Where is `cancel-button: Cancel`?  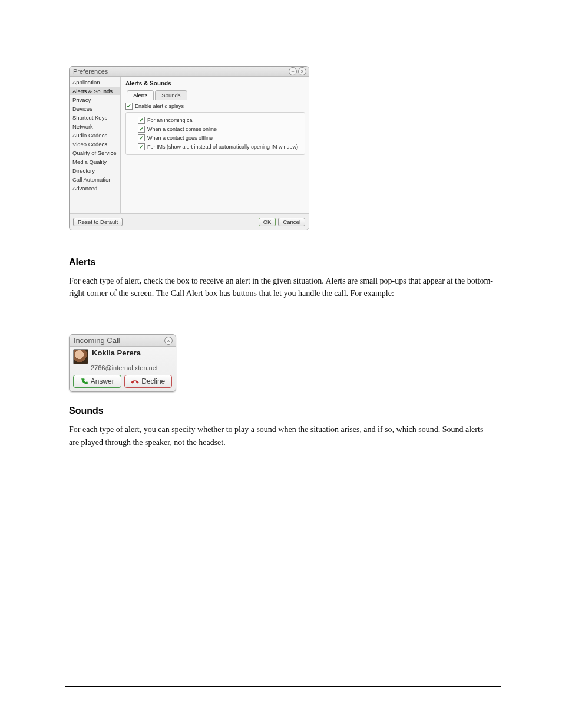
cancel-button: Cancel is located at coordinates (292, 222).